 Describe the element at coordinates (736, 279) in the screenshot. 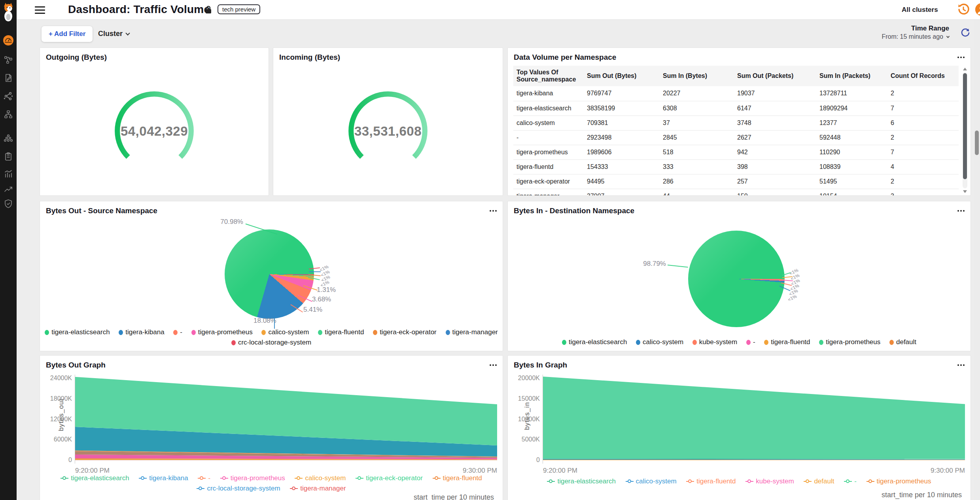

I see `bytes-in-pie-chart` at that location.